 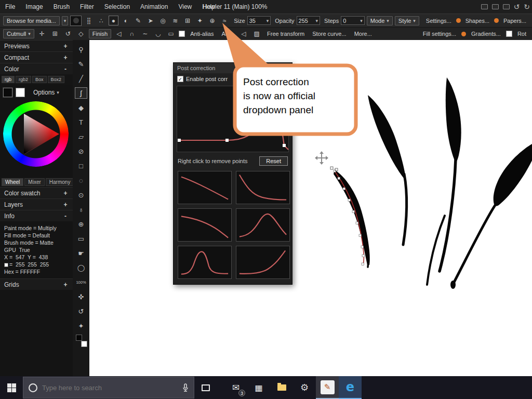 I want to click on shapes-button: Shapes..., so click(x=477, y=21).